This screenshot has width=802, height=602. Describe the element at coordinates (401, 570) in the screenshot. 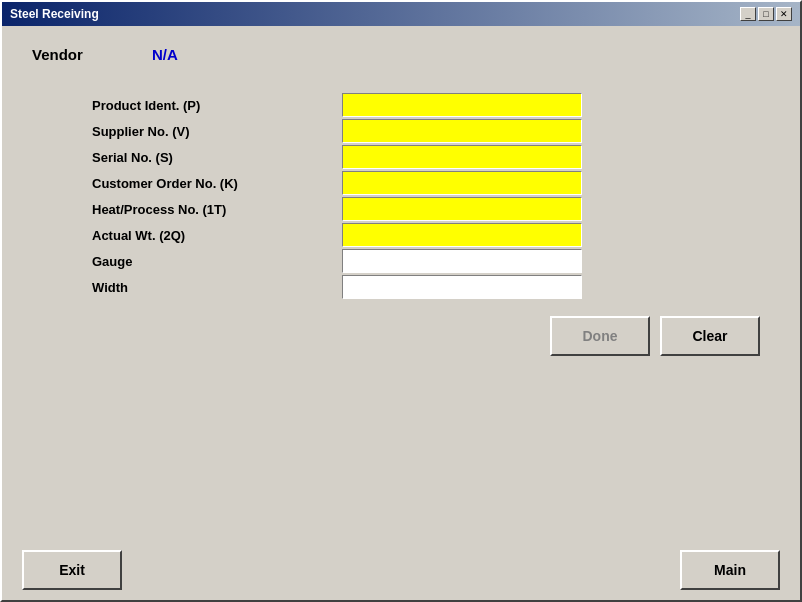

I see `bottom-bar: Exit Main` at that location.